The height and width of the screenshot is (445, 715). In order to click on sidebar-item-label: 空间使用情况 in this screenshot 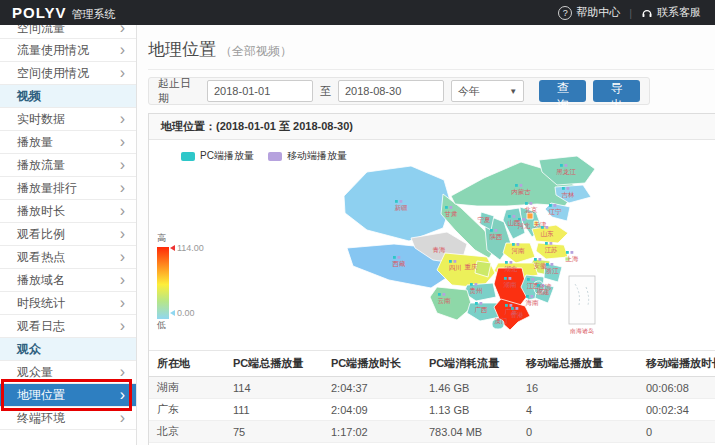, I will do `click(53, 73)`.